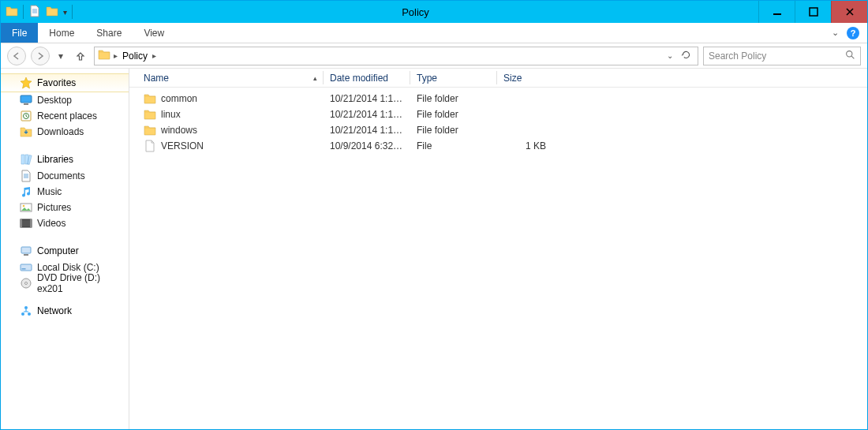 This screenshot has width=868, height=430. I want to click on file-row: windows10/21/2014 1:11 AMFile folder, so click(499, 130).